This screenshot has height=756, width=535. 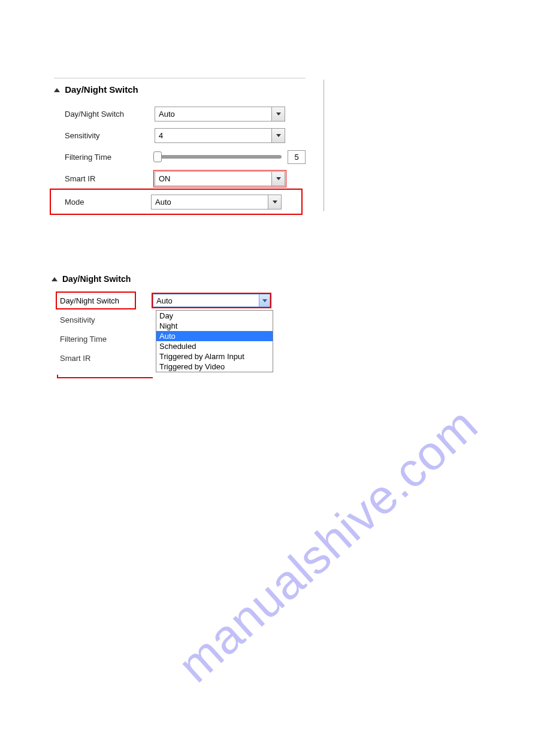 I want to click on slider-thumb-icon, so click(x=158, y=157).